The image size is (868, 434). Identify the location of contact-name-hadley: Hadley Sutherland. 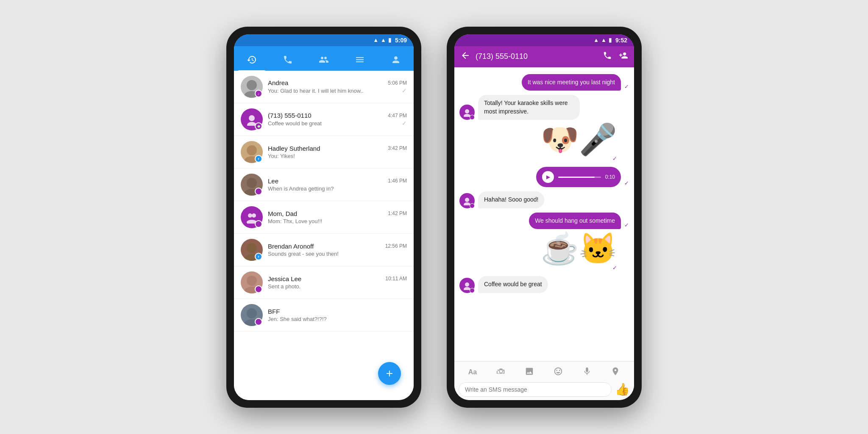
(294, 148).